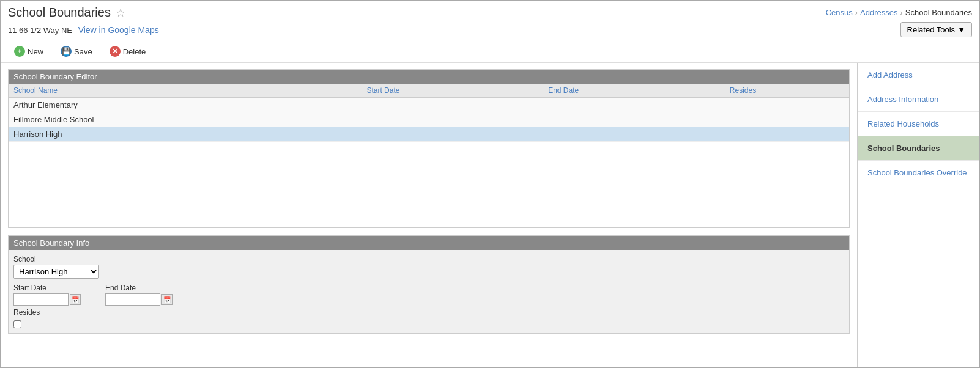 The height and width of the screenshot is (368, 980). I want to click on school-field-label: School, so click(429, 259).